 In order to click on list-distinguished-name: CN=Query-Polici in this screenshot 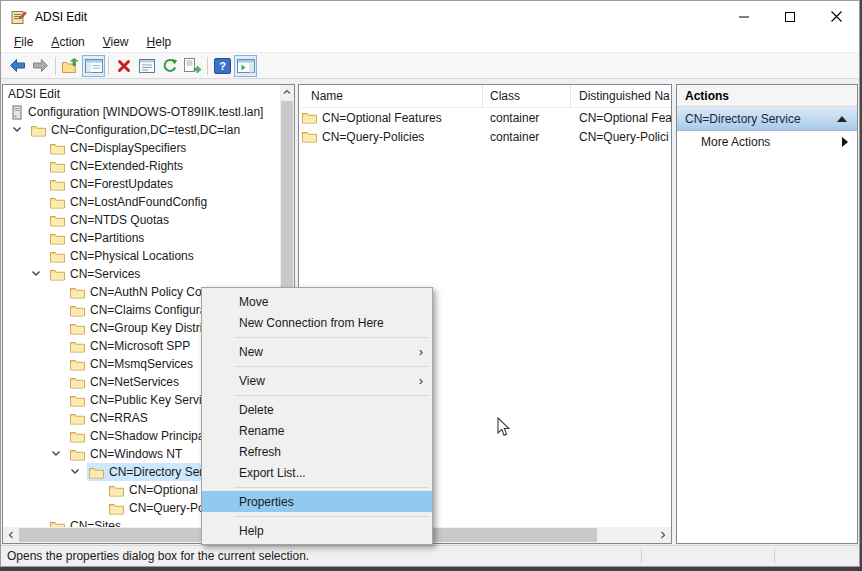, I will do `click(621, 137)`.